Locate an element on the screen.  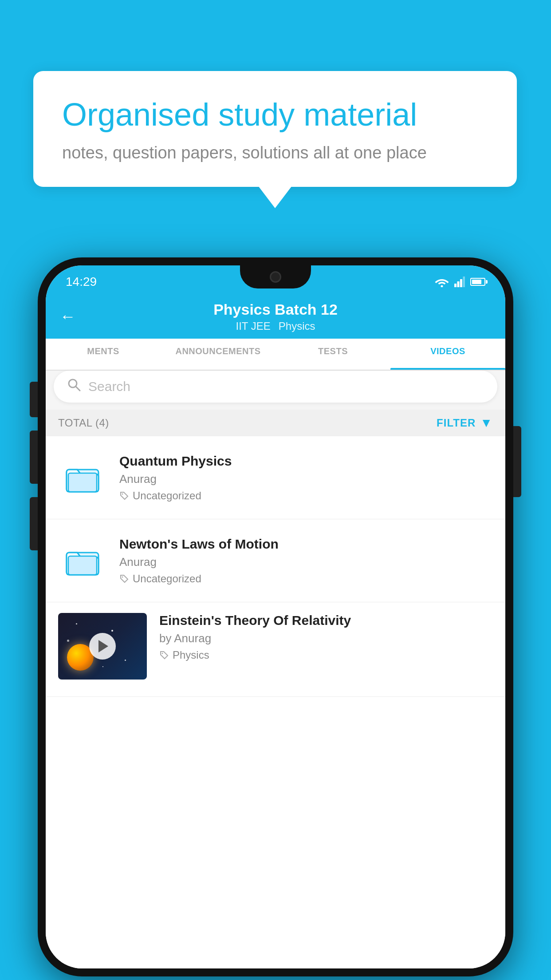
wifi-icon is located at coordinates (442, 282).